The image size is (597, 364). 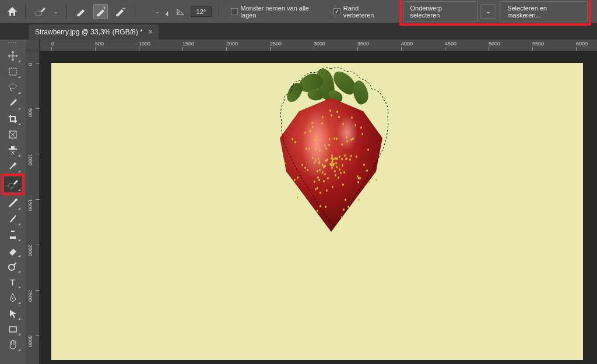 What do you see at coordinates (489, 12) in the screenshot?
I see `select-subject-dropdown: ⌄` at bounding box center [489, 12].